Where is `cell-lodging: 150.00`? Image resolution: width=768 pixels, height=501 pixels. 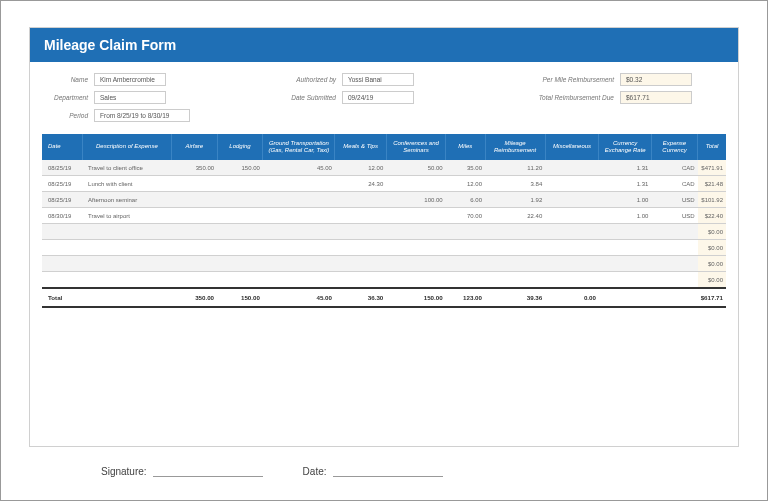
cell-lodging: 150.00 is located at coordinates (240, 168).